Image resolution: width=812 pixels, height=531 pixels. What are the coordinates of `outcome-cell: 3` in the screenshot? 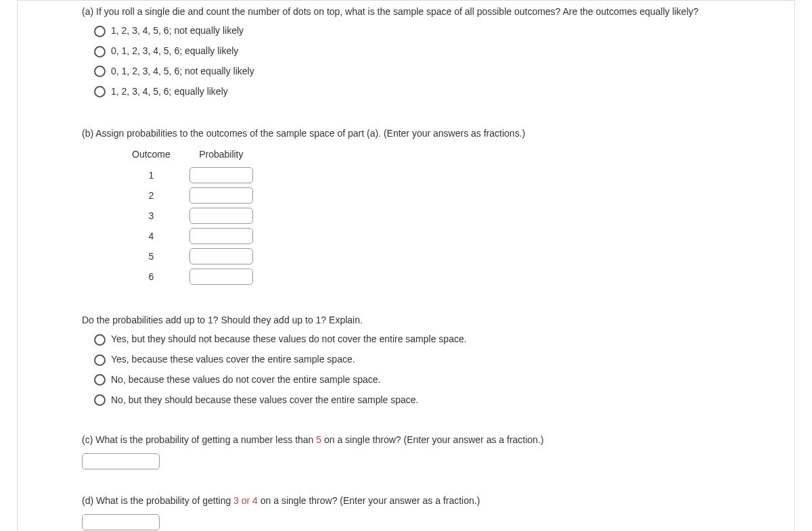 It's located at (152, 216).